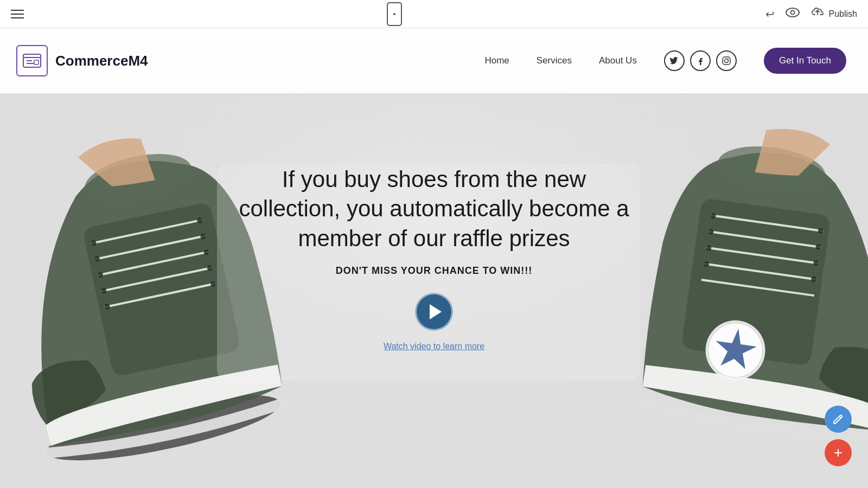  I want to click on site-logo-text: CommerceM4, so click(102, 61).